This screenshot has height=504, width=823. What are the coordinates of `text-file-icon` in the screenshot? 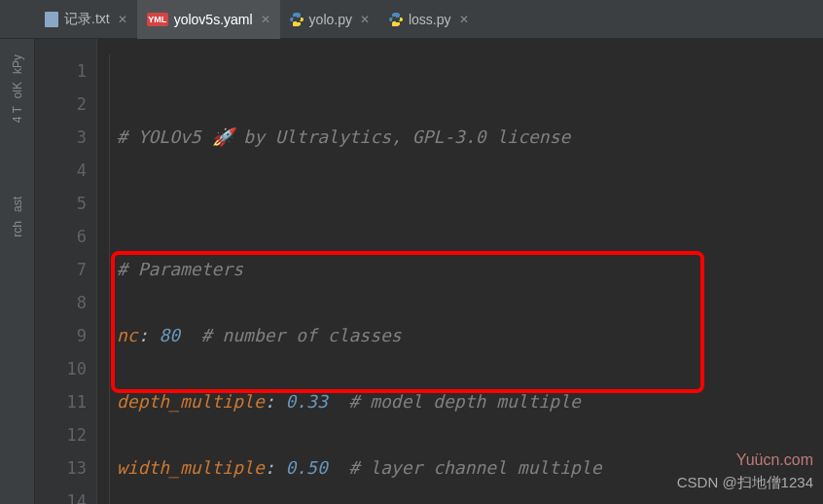 It's located at (52, 19).